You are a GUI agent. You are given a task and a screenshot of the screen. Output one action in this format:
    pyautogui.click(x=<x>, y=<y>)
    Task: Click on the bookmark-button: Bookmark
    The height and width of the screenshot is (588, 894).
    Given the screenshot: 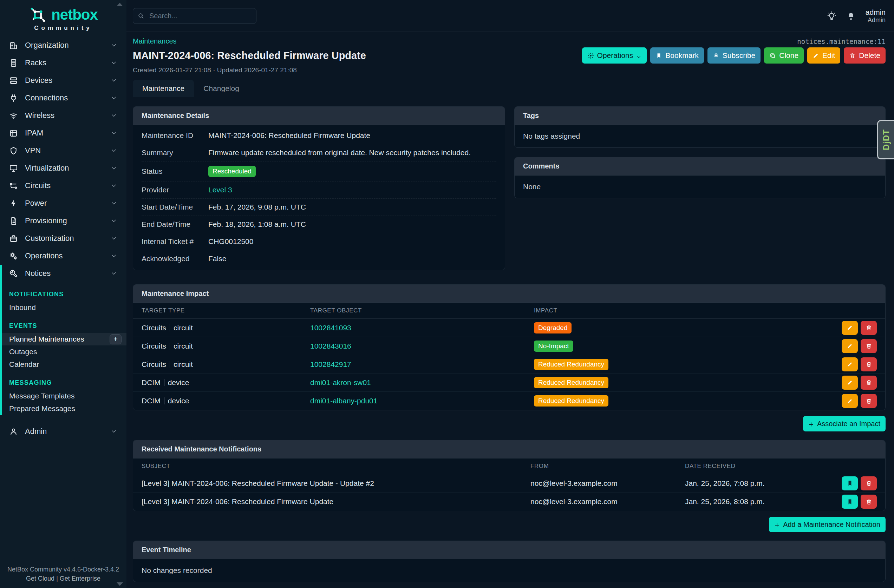 What is the action you would take?
    pyautogui.click(x=677, y=56)
    